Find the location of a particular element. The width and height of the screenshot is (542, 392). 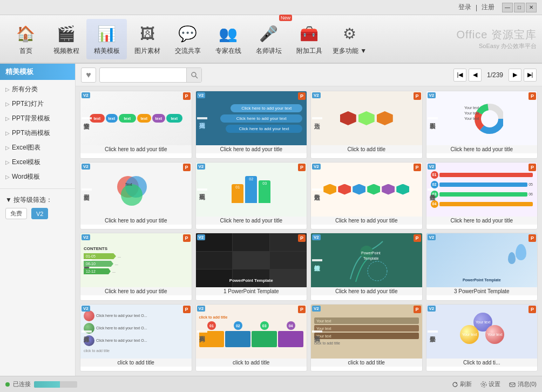

template-item-2: 三项排列 Click here to add your text Click h… is located at coordinates (252, 125).